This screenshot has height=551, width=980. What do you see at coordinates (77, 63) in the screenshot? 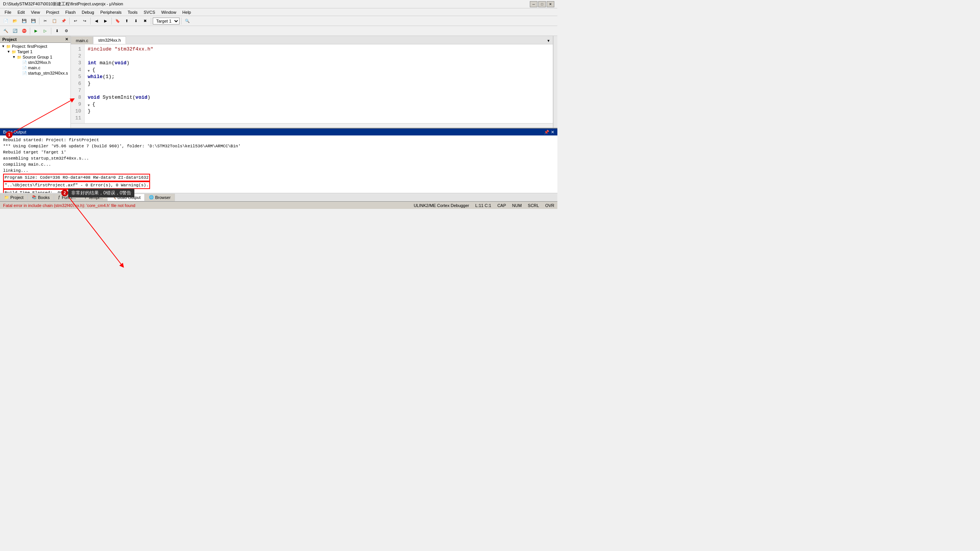
I see `line-number-3: 3` at bounding box center [77, 63].